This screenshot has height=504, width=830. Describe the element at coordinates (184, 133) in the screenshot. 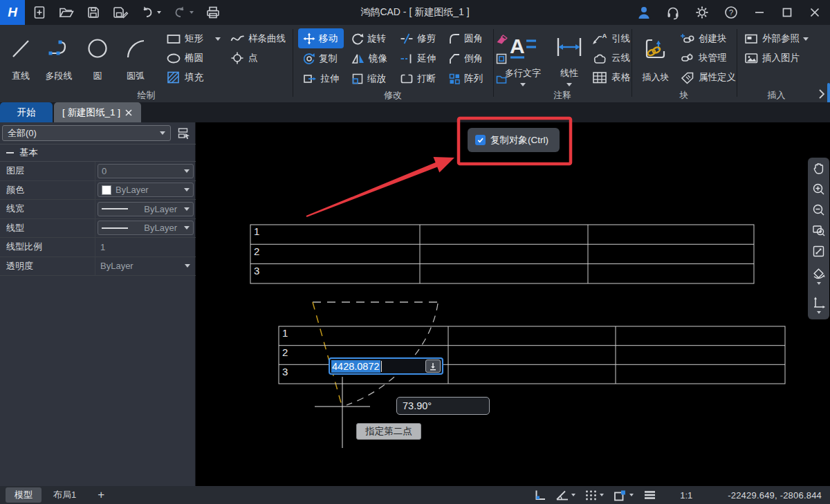

I see `quick-select-button` at that location.